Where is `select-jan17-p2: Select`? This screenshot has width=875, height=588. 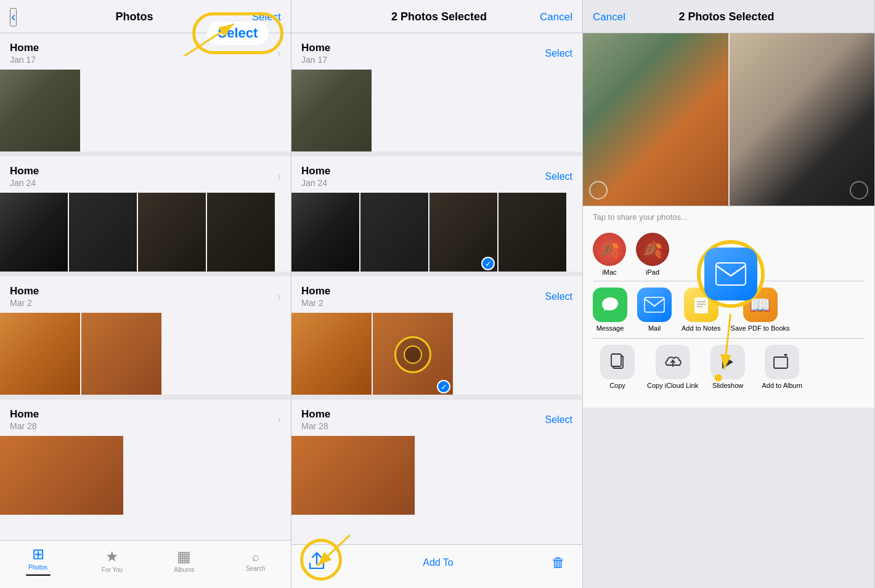
select-jan17-p2: Select is located at coordinates (559, 54).